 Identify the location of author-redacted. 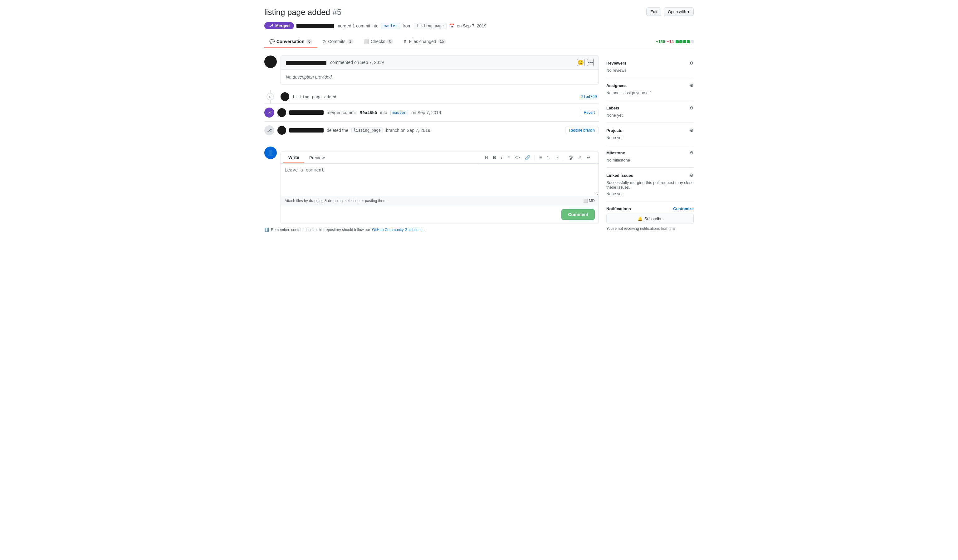
(315, 26).